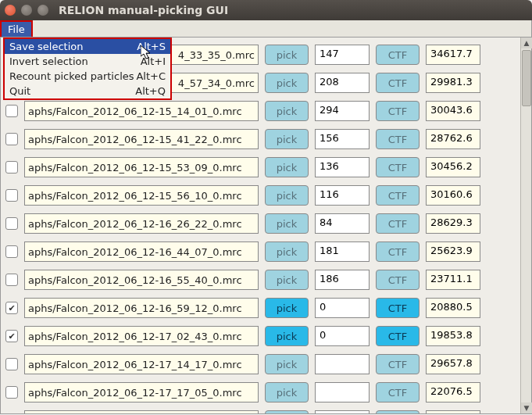 Image resolution: width=532 pixels, height=415 pixels. I want to click on menu-item-label: Save selection, so click(46, 47).